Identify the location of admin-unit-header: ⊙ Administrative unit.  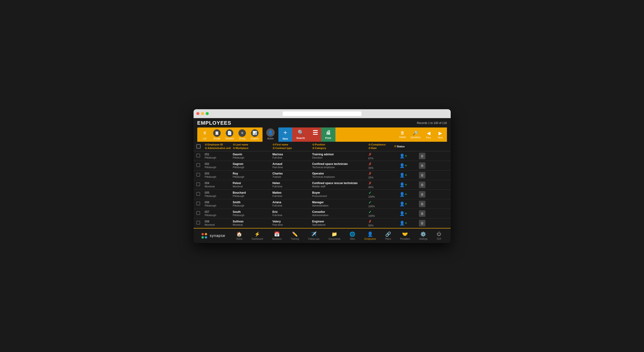
(219, 148).